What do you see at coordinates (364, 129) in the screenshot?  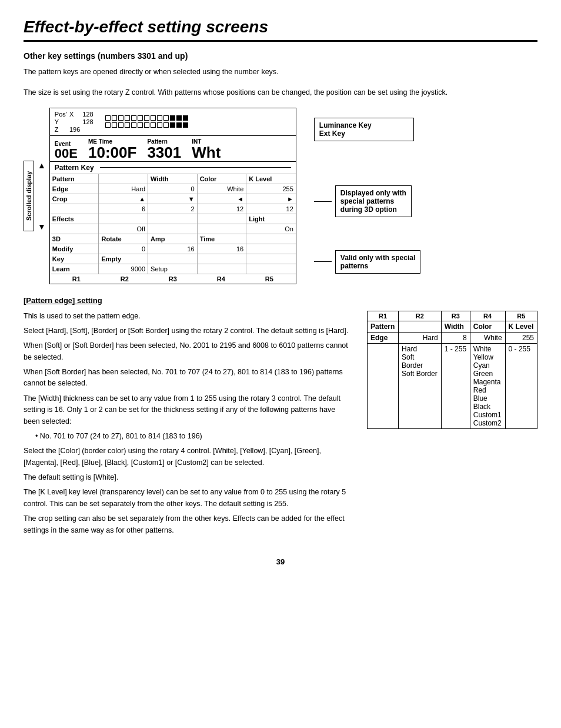 I see `luminance-key-text: Luminance KeyExt Key` at bounding box center [364, 129].